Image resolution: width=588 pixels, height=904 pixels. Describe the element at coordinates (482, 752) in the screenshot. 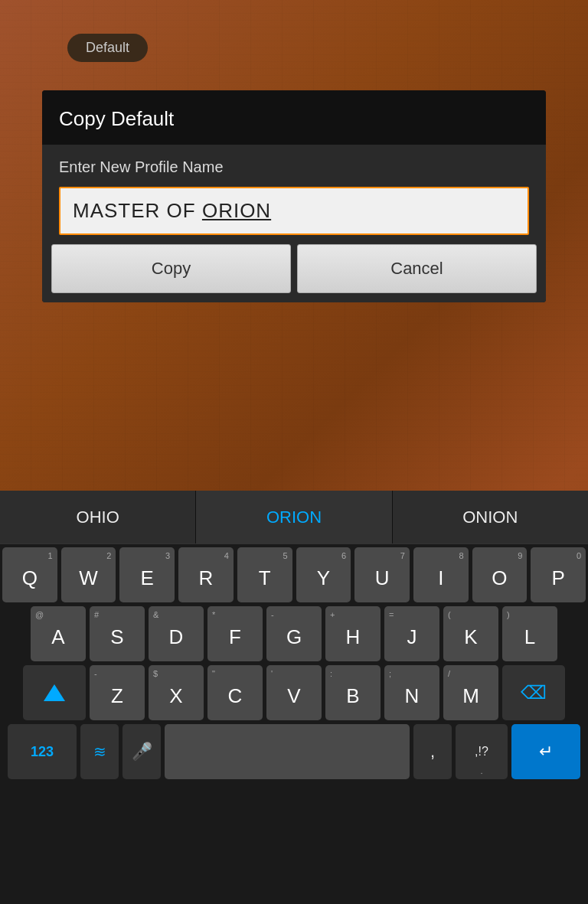

I see `punctuation-key: ,!? .` at that location.